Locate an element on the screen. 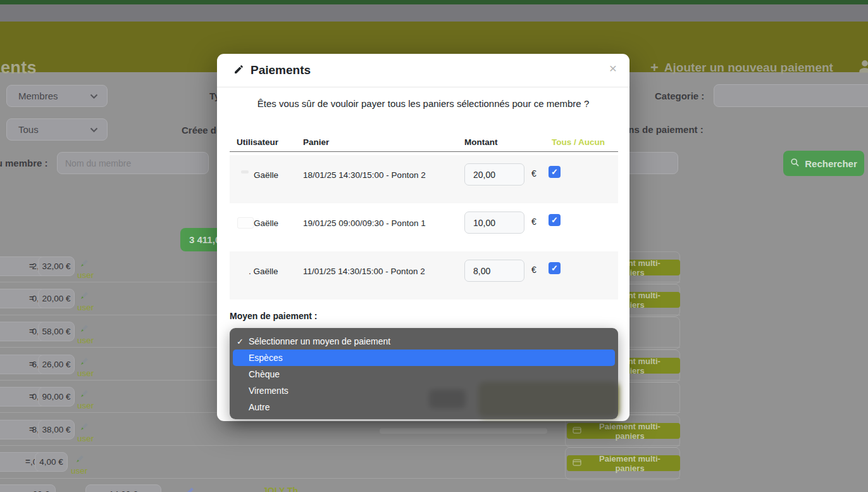 This screenshot has width=868, height=492. search-button: Rechercher is located at coordinates (824, 163).